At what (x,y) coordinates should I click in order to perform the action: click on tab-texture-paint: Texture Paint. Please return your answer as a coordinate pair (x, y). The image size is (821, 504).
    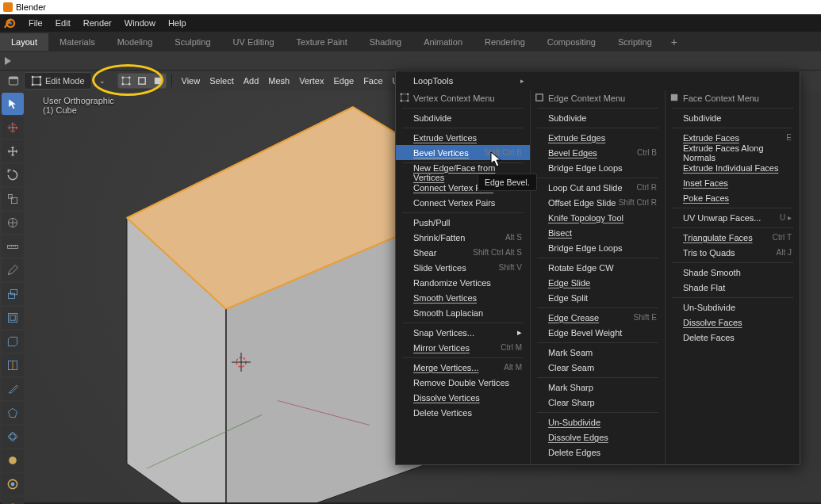
    Looking at the image, I should click on (322, 42).